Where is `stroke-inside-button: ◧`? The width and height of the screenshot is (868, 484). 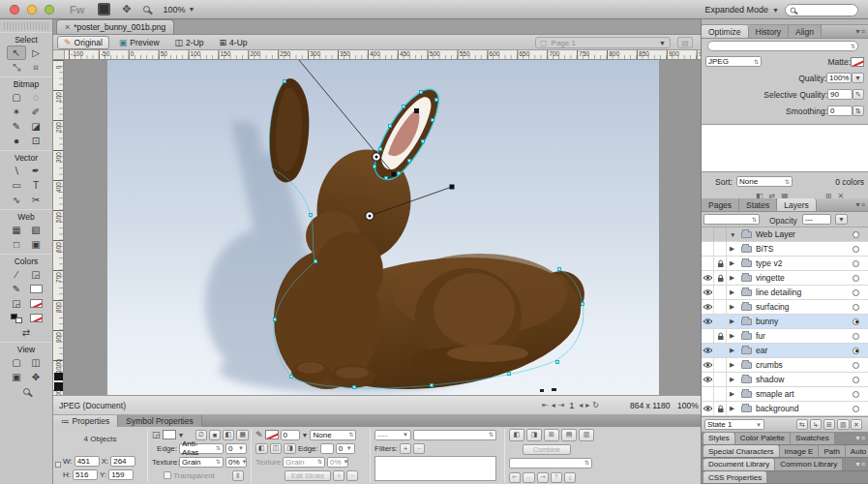
stroke-inside-button: ◧ is located at coordinates (261, 449).